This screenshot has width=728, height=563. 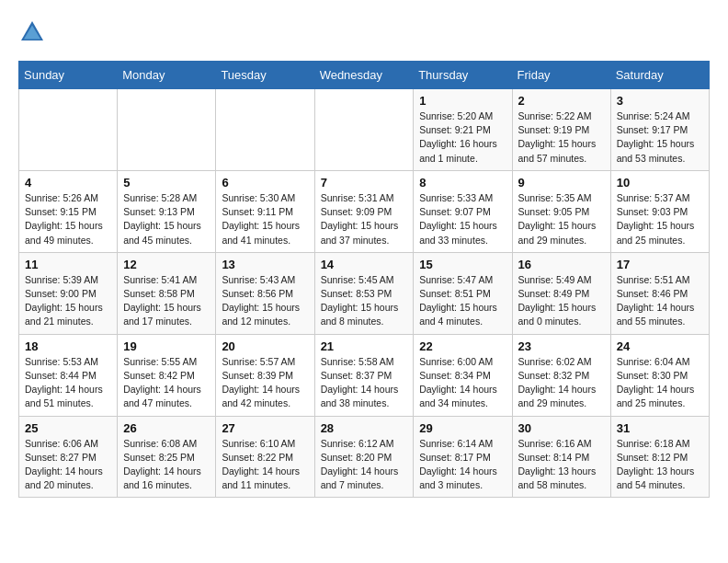 What do you see at coordinates (265, 302) in the screenshot?
I see `day-info: Sunrise: 5:43 AM Sunset: 8:56 PM Dayligh…` at bounding box center [265, 302].